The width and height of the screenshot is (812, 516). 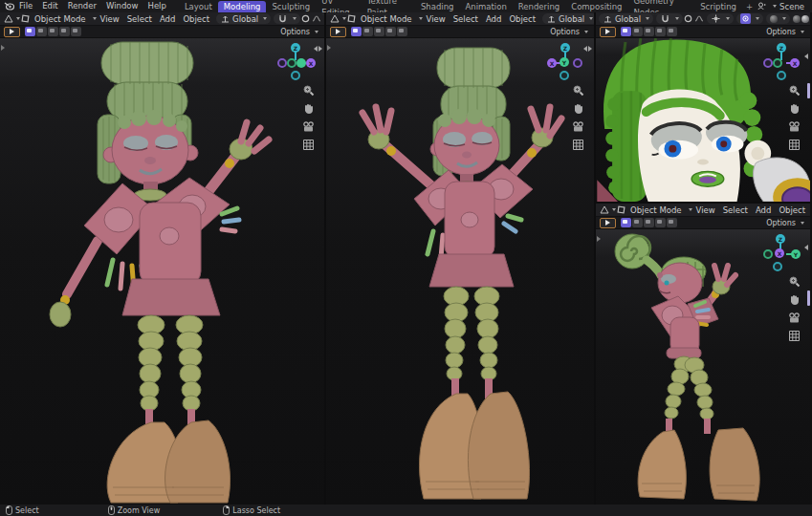 I want to click on gizmo-axis-y, so click(x=301, y=63).